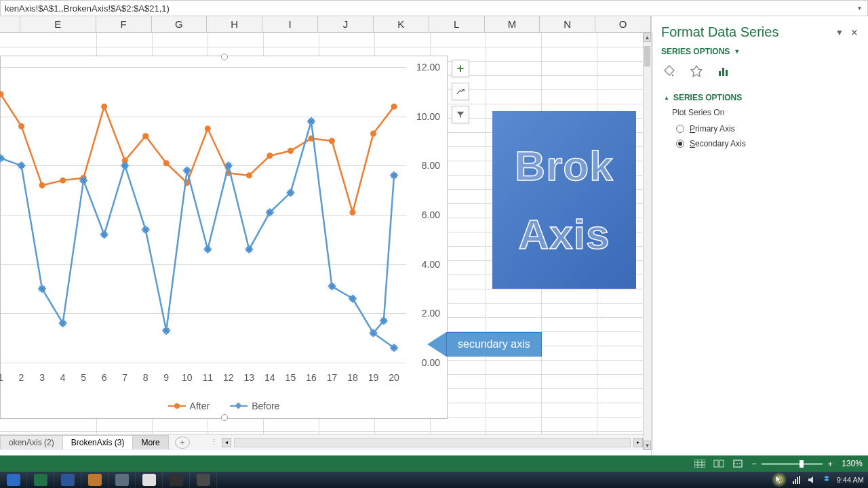 This screenshot has height=488, width=868. What do you see at coordinates (83, 378) in the screenshot?
I see `x-tick-label: 5` at bounding box center [83, 378].